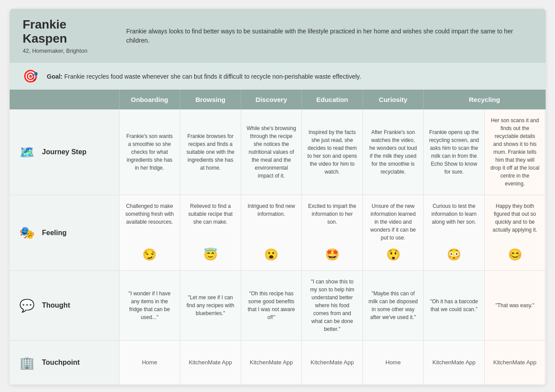  I want to click on feeling-emoji-0: 😏, so click(149, 255).